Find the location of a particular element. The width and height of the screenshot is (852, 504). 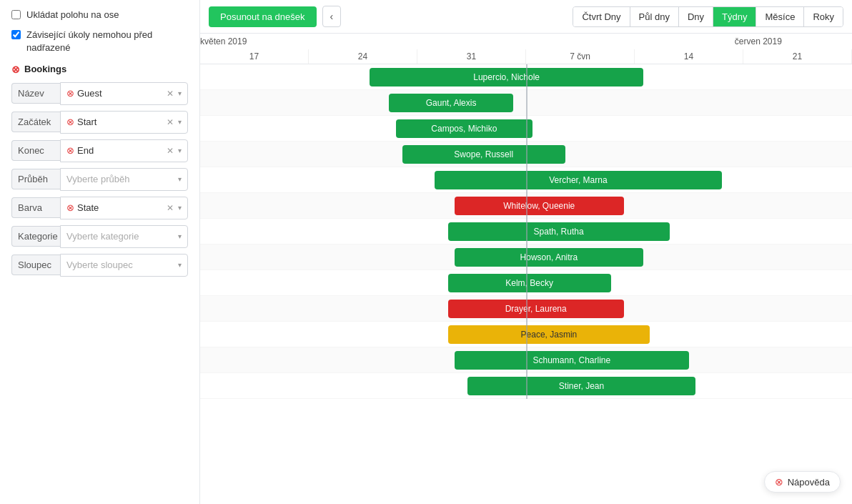

gantt-bar-6: Spath, Rutha is located at coordinates (559, 232).